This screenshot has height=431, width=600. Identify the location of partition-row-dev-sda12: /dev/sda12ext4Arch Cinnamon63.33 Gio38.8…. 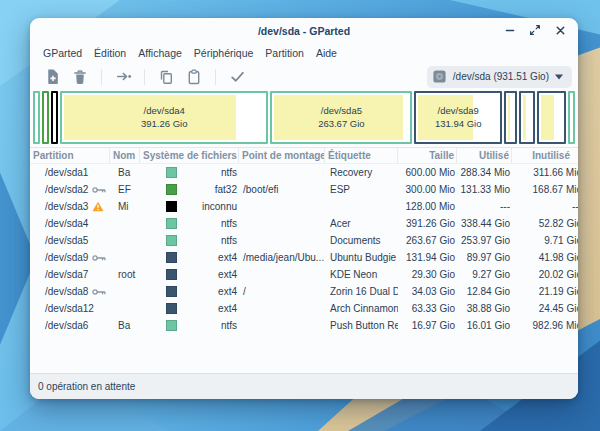
(304, 308).